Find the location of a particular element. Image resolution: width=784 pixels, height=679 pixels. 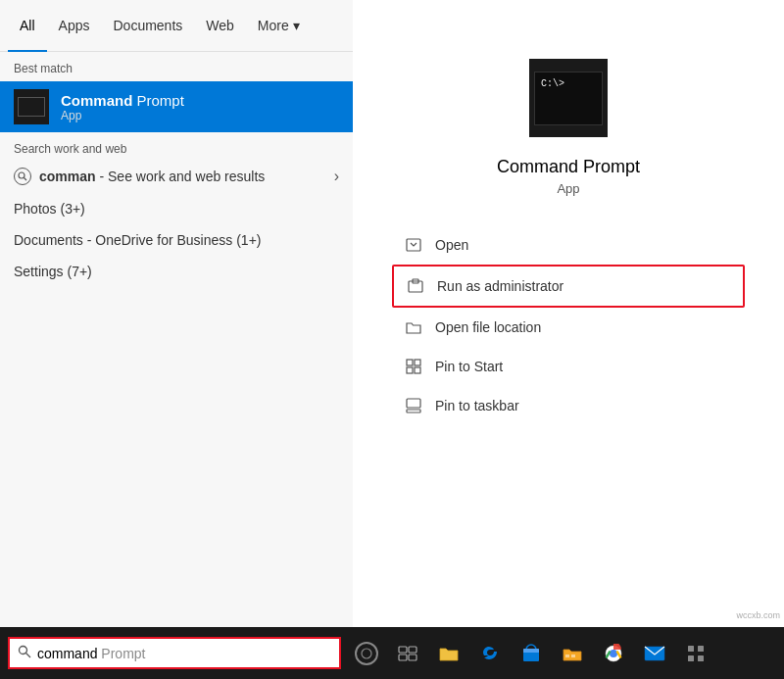

best-match-item: Command Prompt App is located at coordinates (176, 107).